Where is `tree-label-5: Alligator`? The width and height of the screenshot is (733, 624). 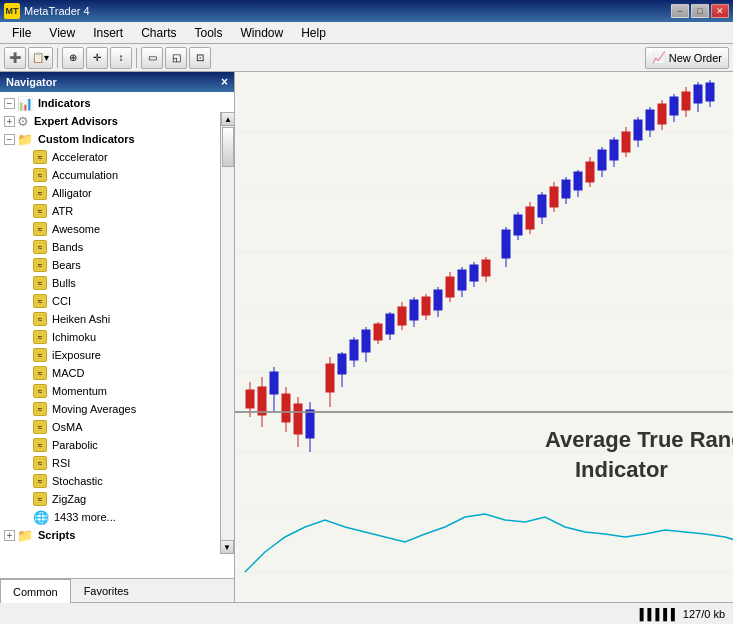
tree-label-5: Alligator is located at coordinates (72, 193).